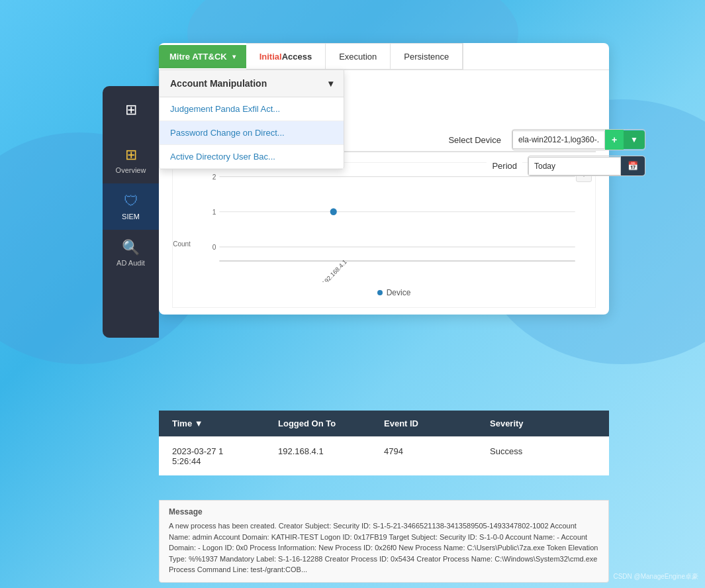 The height and width of the screenshot is (588, 705). Describe the element at coordinates (384, 542) in the screenshot. I see `message-panel: Message A new process has been created. …` at that location.